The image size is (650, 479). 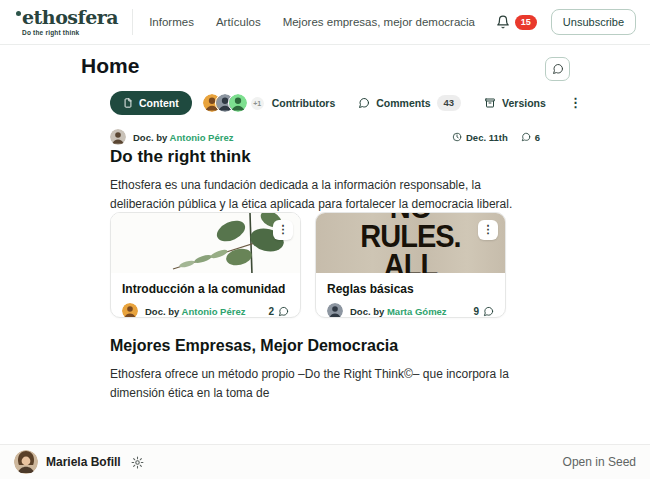 What do you see at coordinates (66, 22) in the screenshot?
I see `brand-logo: ethosfera Do the right think` at bounding box center [66, 22].